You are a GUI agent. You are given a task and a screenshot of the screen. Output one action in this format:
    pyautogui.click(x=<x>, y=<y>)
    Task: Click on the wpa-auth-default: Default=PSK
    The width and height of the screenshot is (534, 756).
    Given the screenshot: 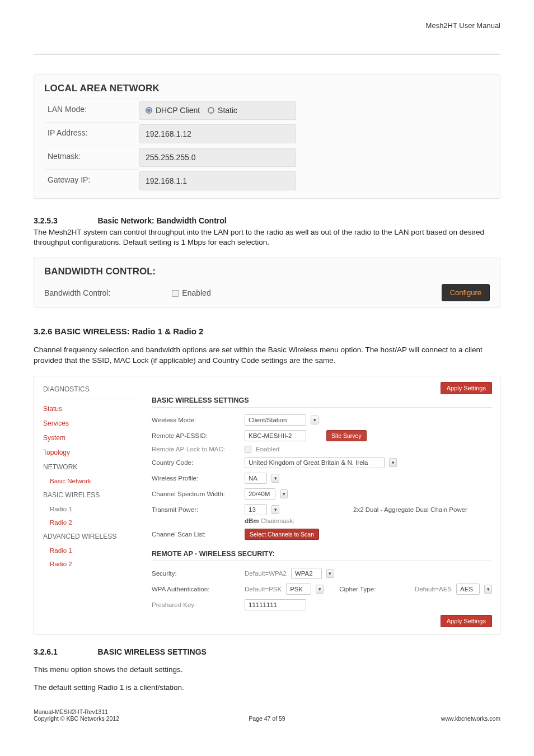 What is the action you would take?
    pyautogui.click(x=263, y=589)
    